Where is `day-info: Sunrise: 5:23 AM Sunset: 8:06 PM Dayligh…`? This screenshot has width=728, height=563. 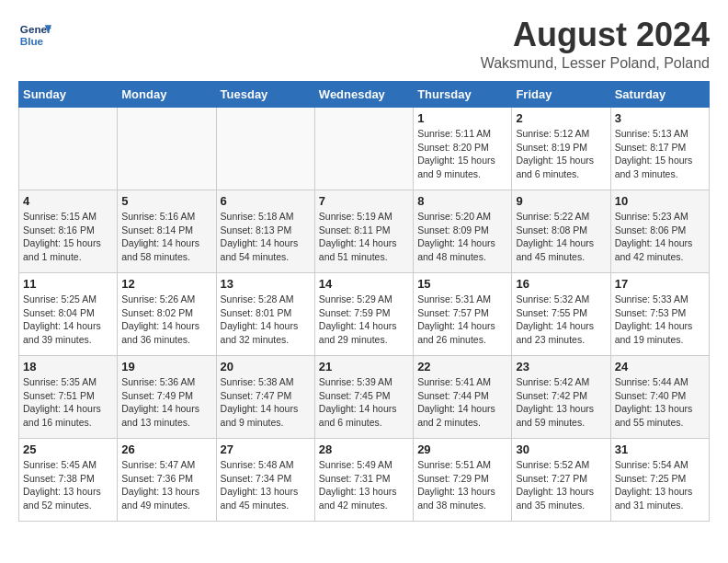 day-info: Sunrise: 5:23 AM Sunset: 8:06 PM Dayligh… is located at coordinates (660, 237).